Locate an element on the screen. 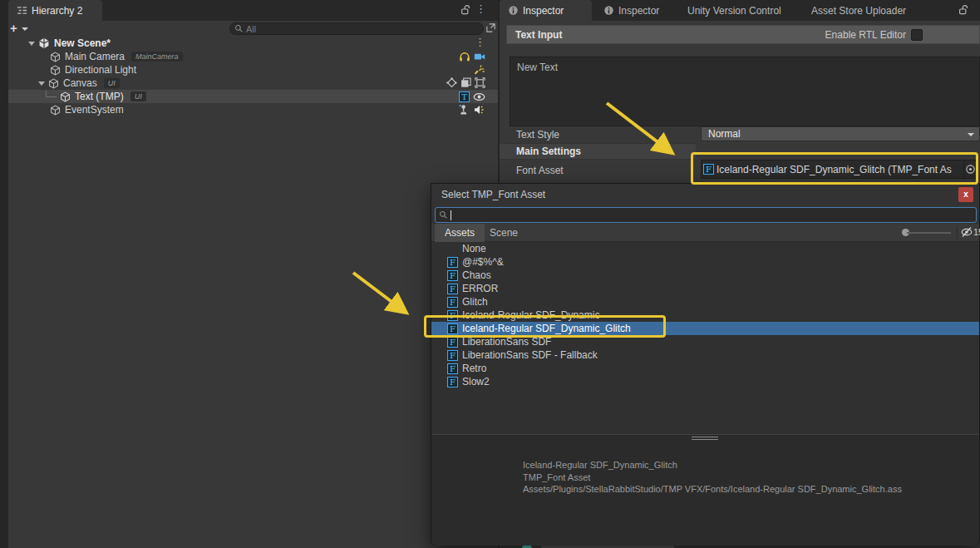  tab-asset-store-uploader: Asset Store Uploader is located at coordinates (859, 10).